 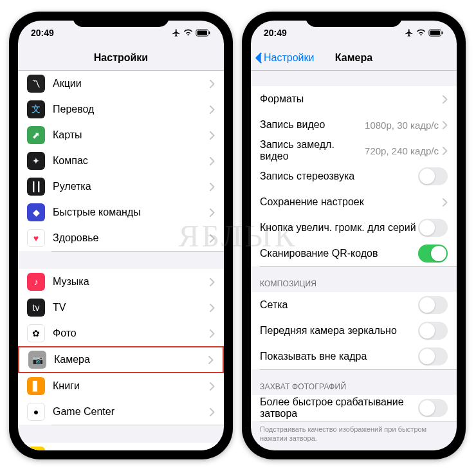 I want to click on row-label: Передняя камера зеркально, so click(x=339, y=331).